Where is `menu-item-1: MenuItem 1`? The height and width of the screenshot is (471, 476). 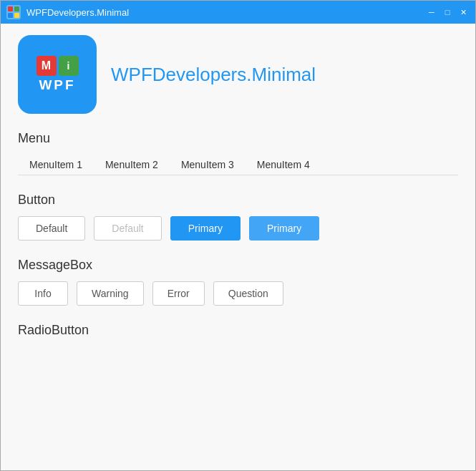 menu-item-1: MenuItem 1 is located at coordinates (56, 165).